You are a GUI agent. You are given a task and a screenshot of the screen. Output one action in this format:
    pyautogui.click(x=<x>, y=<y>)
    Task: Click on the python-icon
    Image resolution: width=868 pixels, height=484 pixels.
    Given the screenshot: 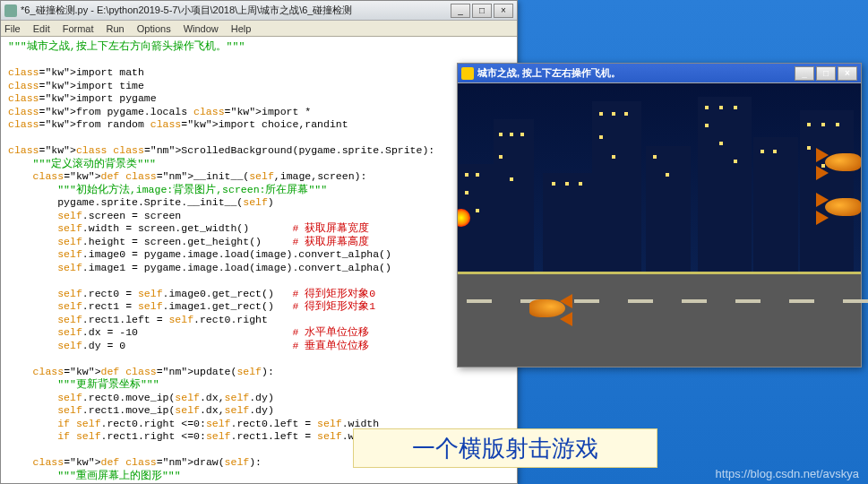 What is the action you would take?
    pyautogui.click(x=11, y=11)
    